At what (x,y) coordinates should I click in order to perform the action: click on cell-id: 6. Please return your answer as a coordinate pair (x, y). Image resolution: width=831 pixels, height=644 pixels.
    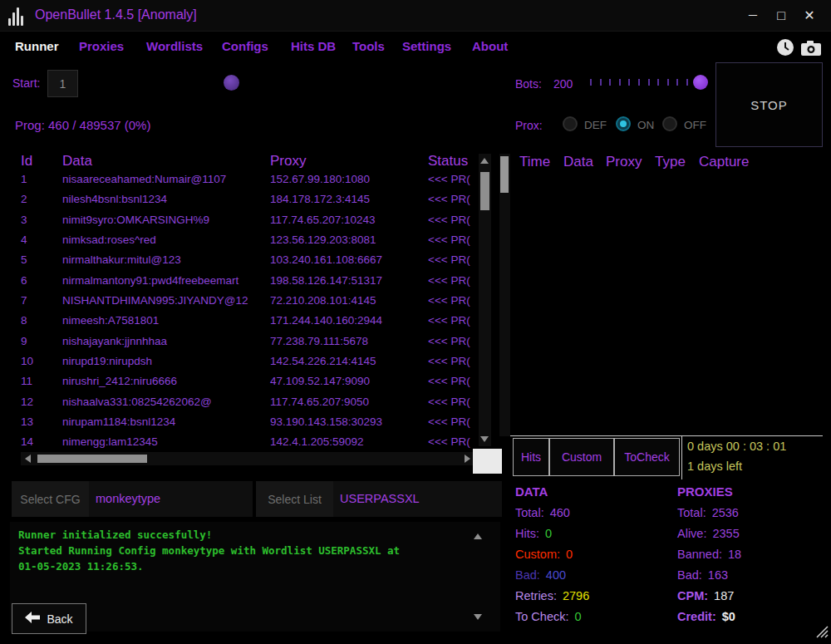
    Looking at the image, I should click on (24, 281).